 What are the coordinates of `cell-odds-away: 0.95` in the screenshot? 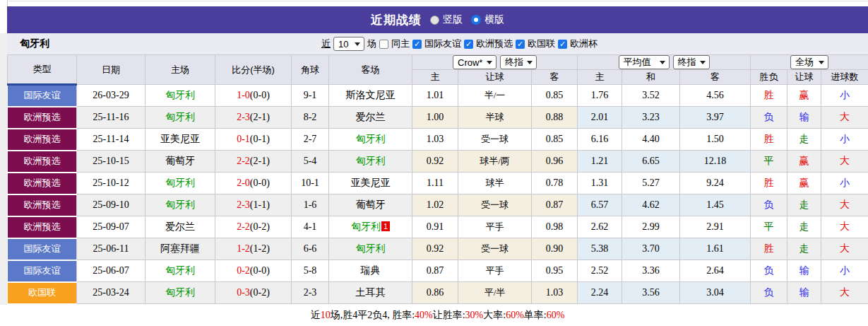 It's located at (555, 272).